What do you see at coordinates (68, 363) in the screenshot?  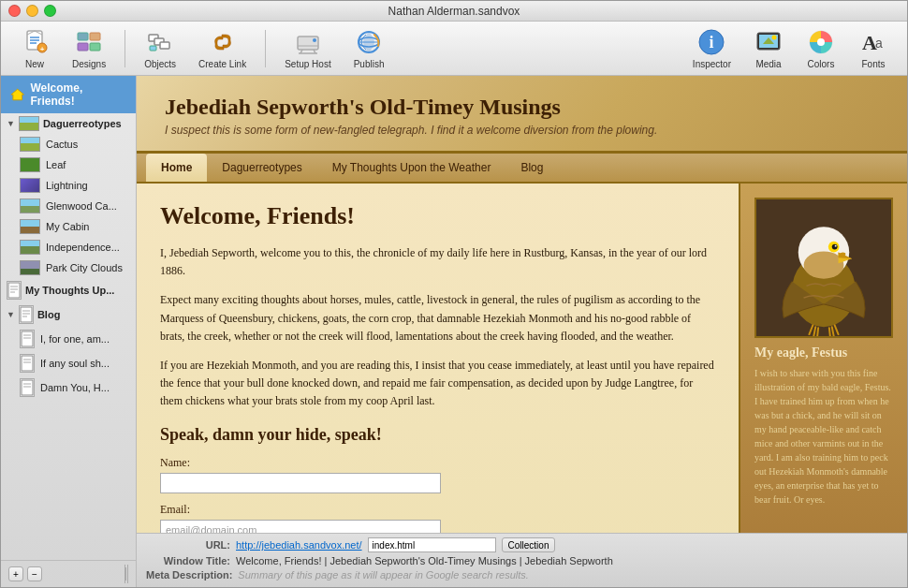 I see `sidebar-blog-item-2: If any soul sh...` at bounding box center [68, 363].